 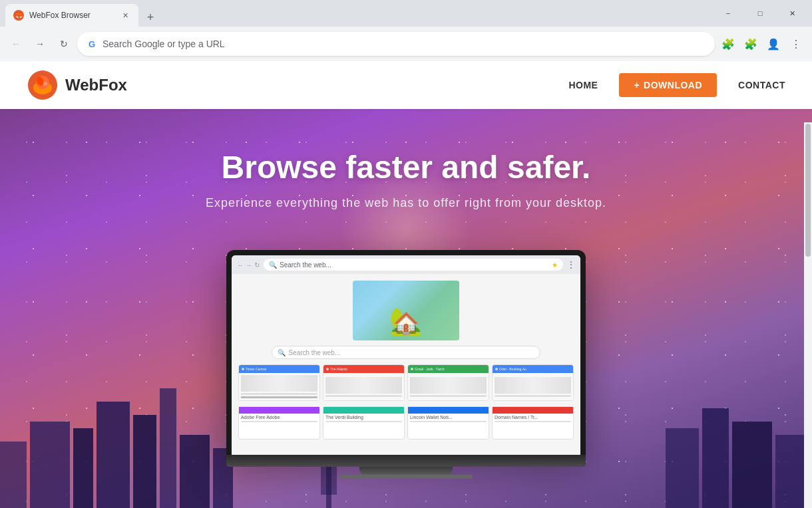 What do you see at coordinates (305, 265) in the screenshot?
I see `laptop-address-text: Search the web...` at bounding box center [305, 265].